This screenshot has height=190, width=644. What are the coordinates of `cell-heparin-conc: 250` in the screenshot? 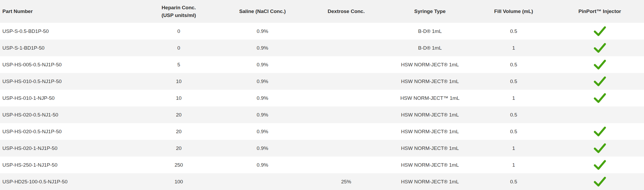 It's located at (179, 165).